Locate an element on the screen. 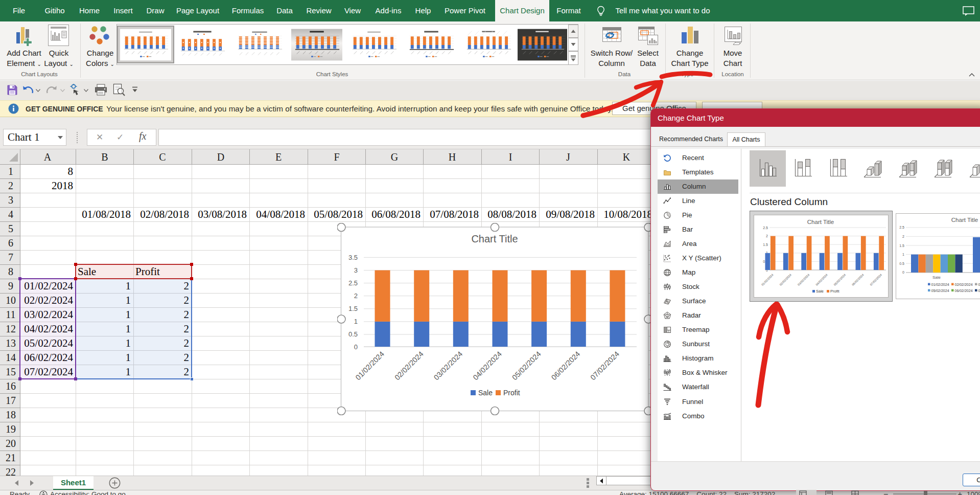  svg-text: 16 is located at coordinates (11, 386).